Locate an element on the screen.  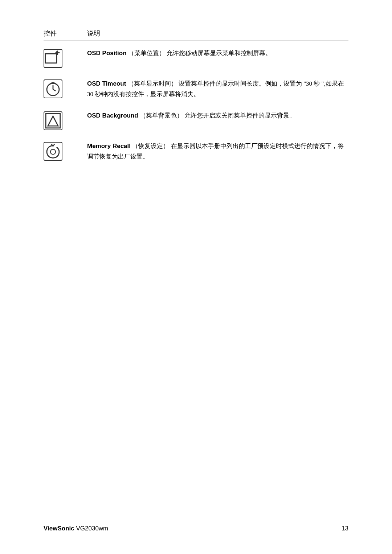
osd-timeout-icon is located at coordinates (53, 89).